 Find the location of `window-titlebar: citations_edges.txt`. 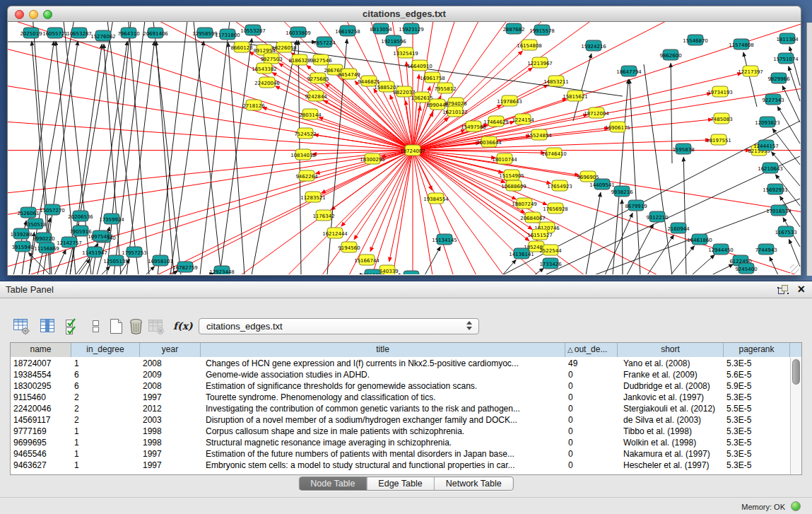

window-titlebar: citations_edges.txt is located at coordinates (404, 14).